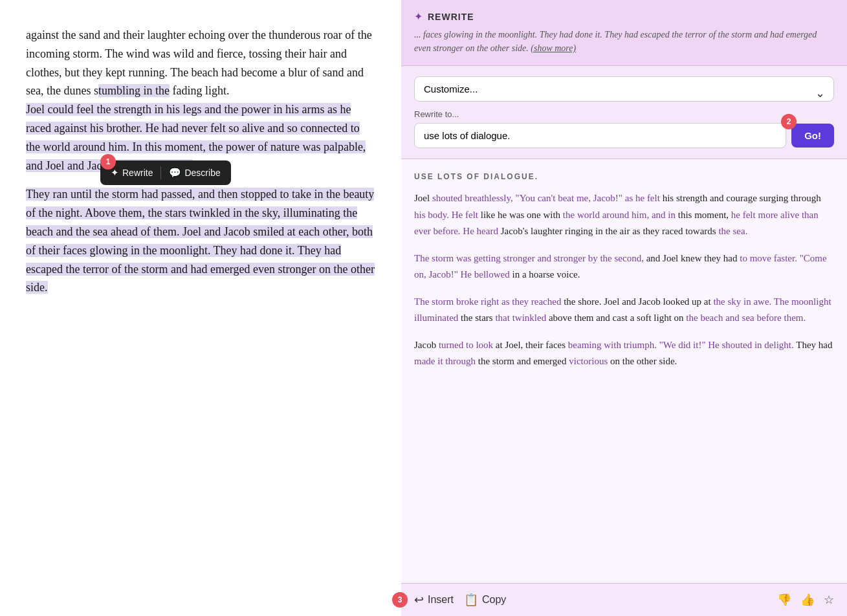 The height and width of the screenshot is (616, 847). Describe the element at coordinates (808, 600) in the screenshot. I see `thumbs-up-button: 👍` at that location.